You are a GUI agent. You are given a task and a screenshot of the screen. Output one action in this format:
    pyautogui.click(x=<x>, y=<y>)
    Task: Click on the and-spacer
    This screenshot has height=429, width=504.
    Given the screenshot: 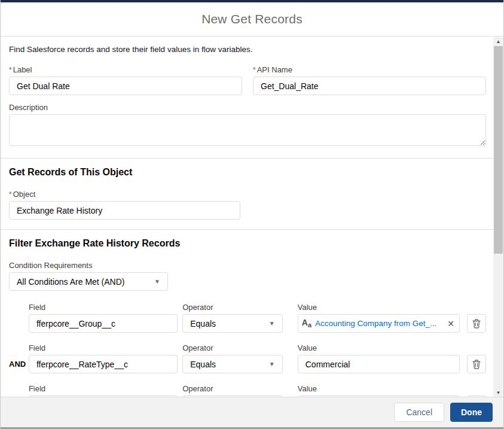 What is the action you would take?
    pyautogui.click(x=19, y=330)
    